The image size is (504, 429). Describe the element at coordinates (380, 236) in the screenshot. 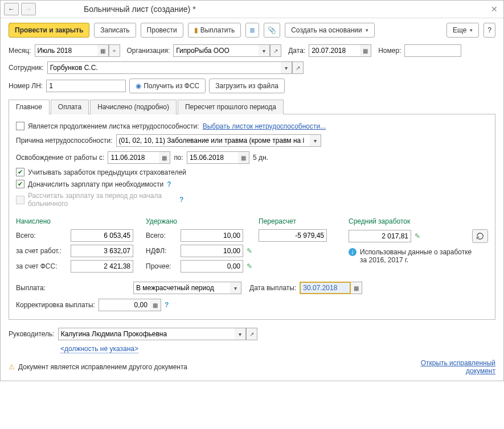

I see `avg-earnings` at that location.